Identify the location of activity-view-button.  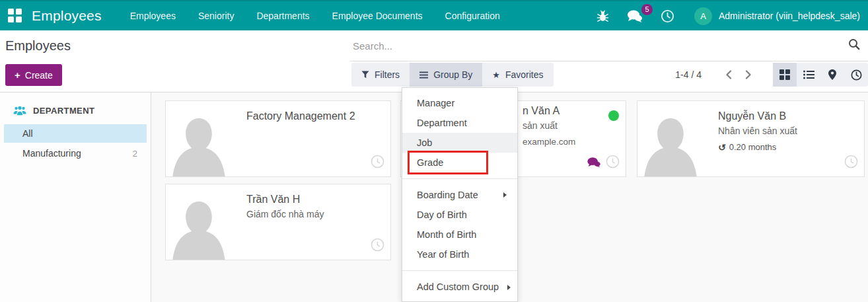
(856, 75).